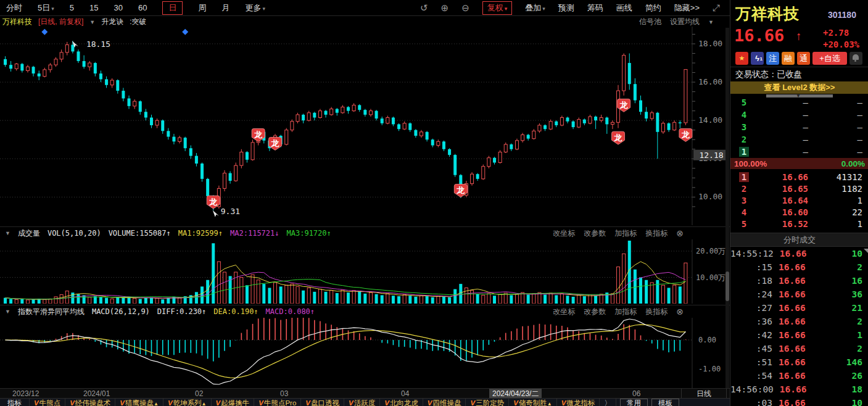 The height and width of the screenshot is (406, 868). What do you see at coordinates (830, 58) in the screenshot?
I see `add-watchlist-button: +自选` at bounding box center [830, 58].